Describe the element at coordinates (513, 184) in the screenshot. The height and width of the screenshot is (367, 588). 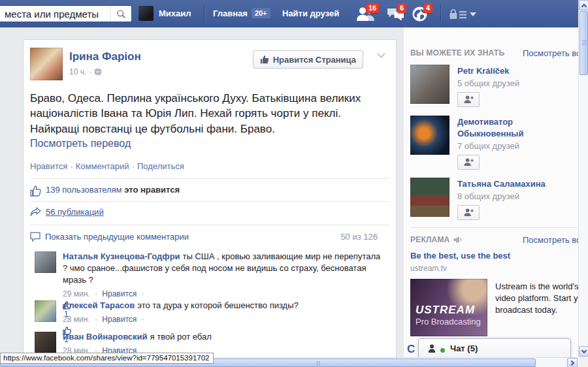
I see `suggestion-name-link: Татьяна Саламахина` at that location.